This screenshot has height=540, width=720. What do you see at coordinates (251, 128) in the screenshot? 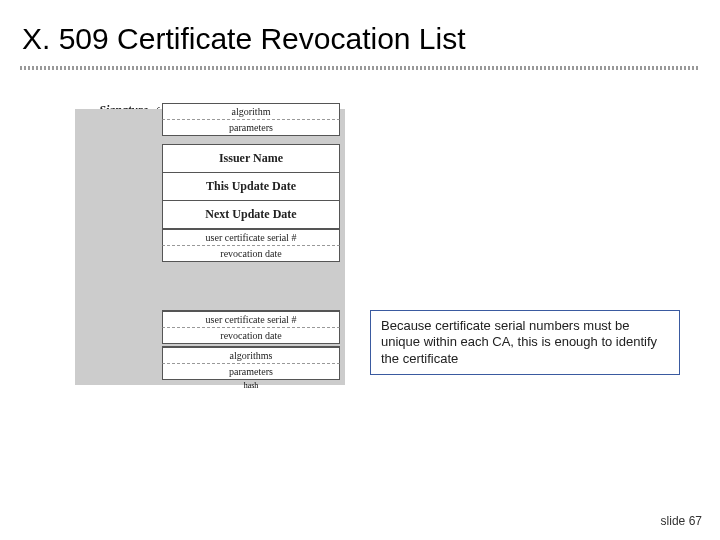
I see `cell-parameters: parameters` at bounding box center [251, 128].